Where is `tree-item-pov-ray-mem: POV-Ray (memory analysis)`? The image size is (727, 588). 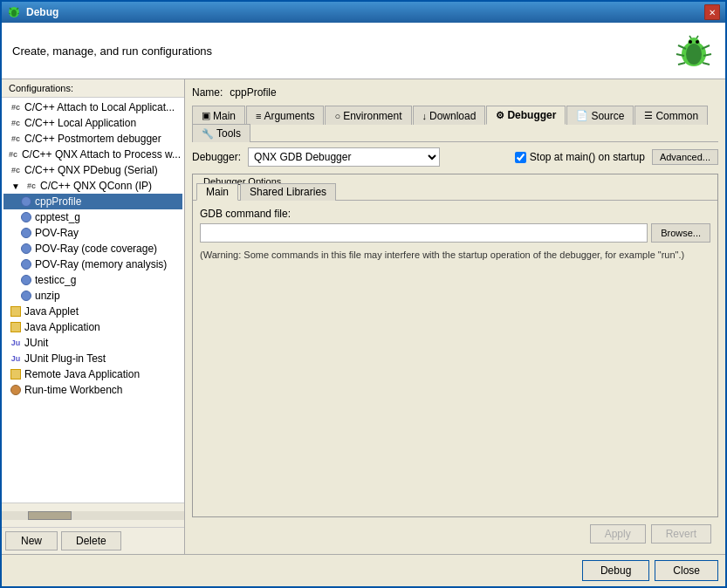
tree-item-pov-ray-mem: POV-Ray (memory analysis) is located at coordinates (93, 264).